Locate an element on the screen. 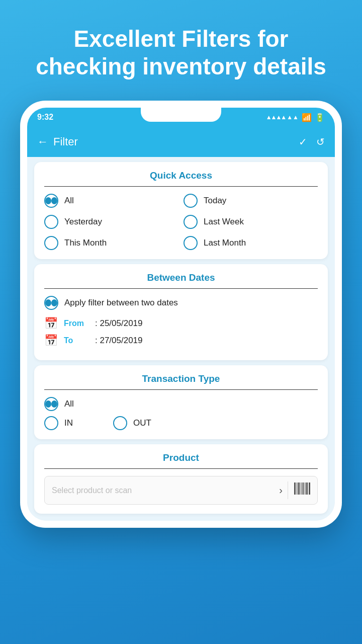  to-calendar-icon: 📅 is located at coordinates (51, 341).